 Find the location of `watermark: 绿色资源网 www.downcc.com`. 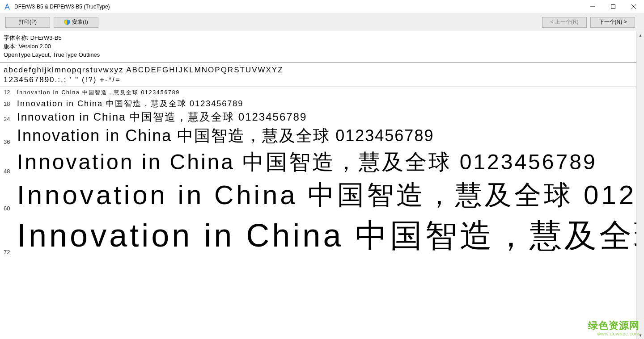

watermark: 绿色资源网 www.downcc.com is located at coordinates (614, 328).